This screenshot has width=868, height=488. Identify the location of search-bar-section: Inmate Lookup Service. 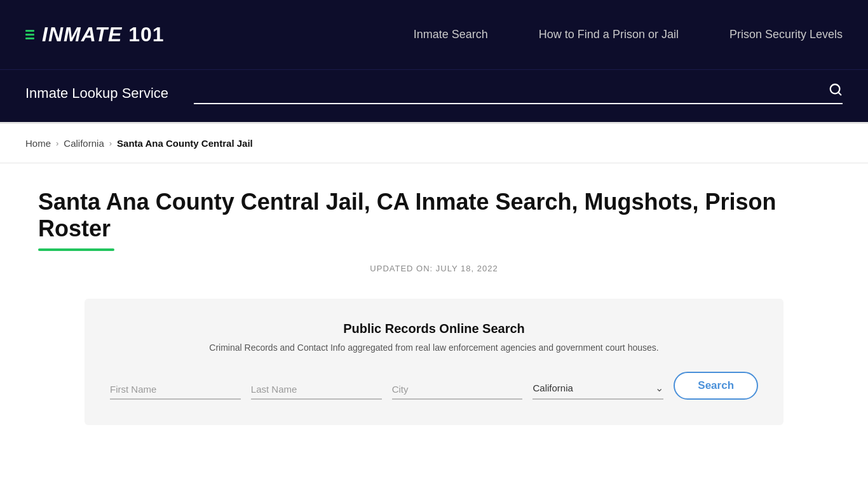
(434, 97).